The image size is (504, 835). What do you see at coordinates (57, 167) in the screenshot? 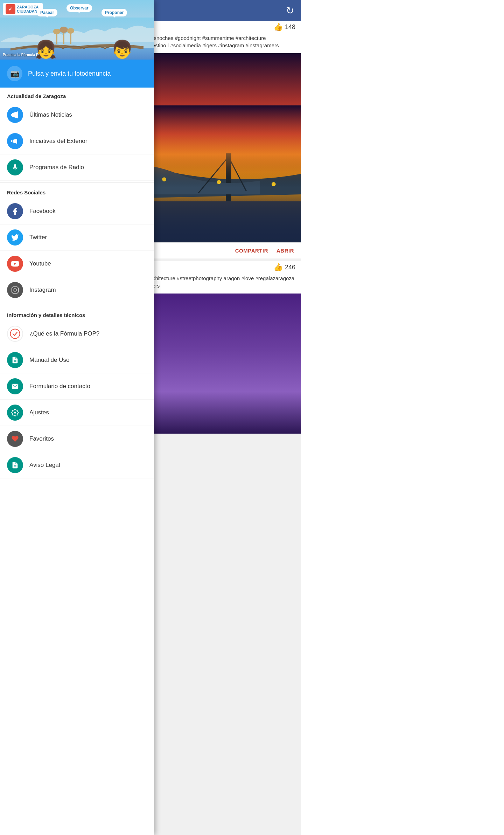
I see `menu-label-radio: Programas de Radio` at bounding box center [57, 167].